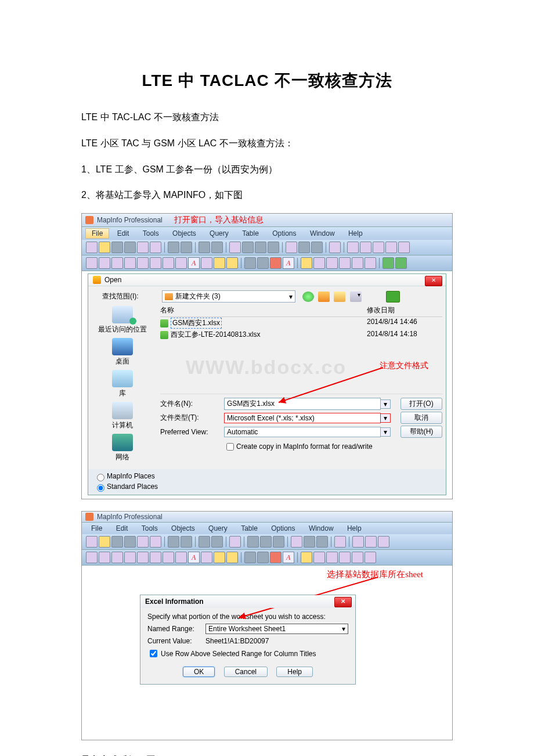  What do you see at coordinates (229, 296) in the screenshot?
I see `look-in-combo: 新建文件夹 (3)▾` at bounding box center [229, 296].